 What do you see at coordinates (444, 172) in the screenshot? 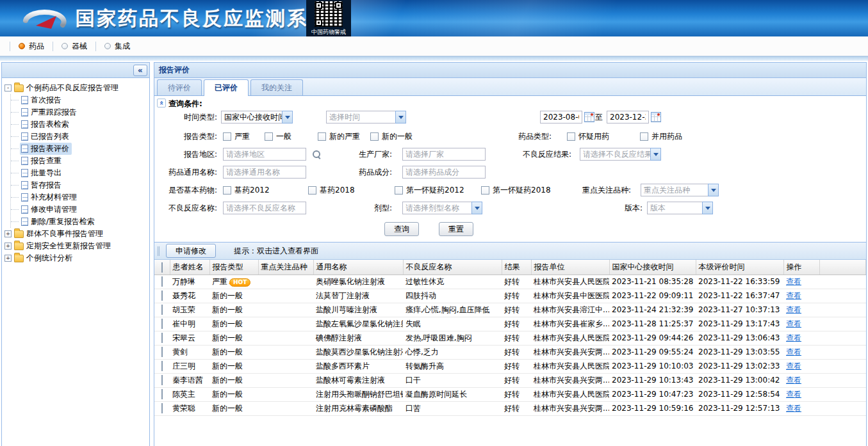
I see `ingredient-input` at bounding box center [444, 172].